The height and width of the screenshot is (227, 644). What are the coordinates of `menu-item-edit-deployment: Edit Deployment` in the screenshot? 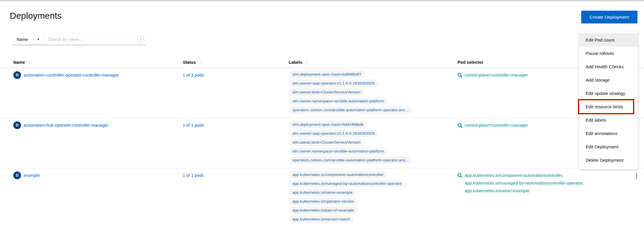 It's located at (609, 147).